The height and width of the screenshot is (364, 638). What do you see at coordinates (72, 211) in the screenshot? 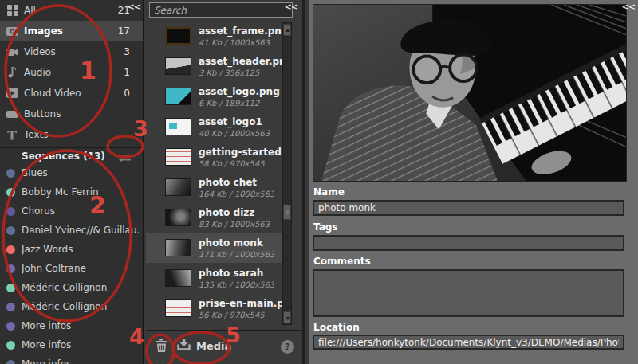
I see `sequence-item: Chorus` at bounding box center [72, 211].